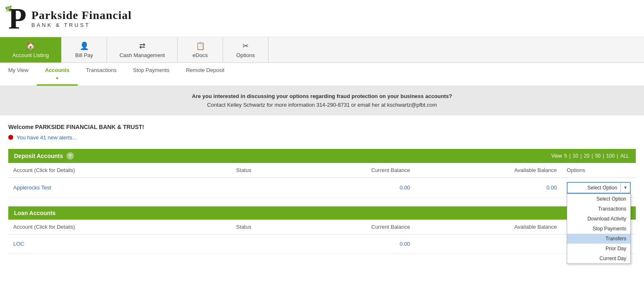 The width and height of the screenshot is (644, 292). Describe the element at coordinates (32, 188) in the screenshot. I see `account-link-applerocks: Applerocks Test` at that location.